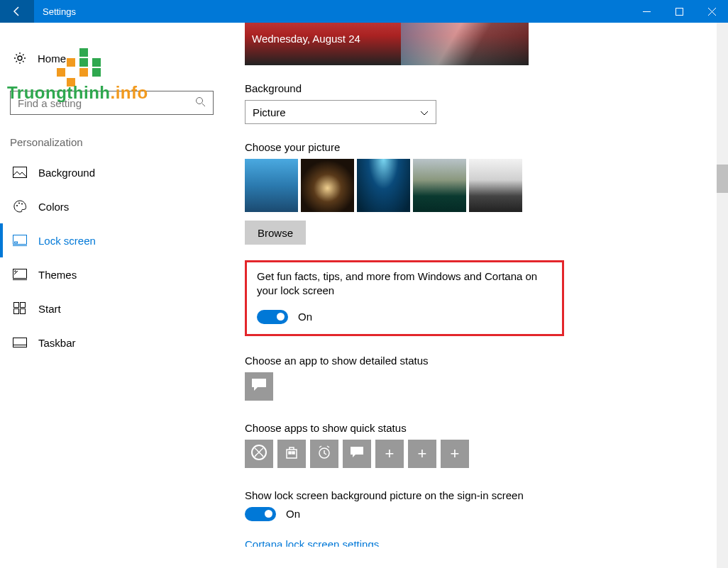 The image size is (728, 568). I want to click on background-label: Background, so click(487, 88).